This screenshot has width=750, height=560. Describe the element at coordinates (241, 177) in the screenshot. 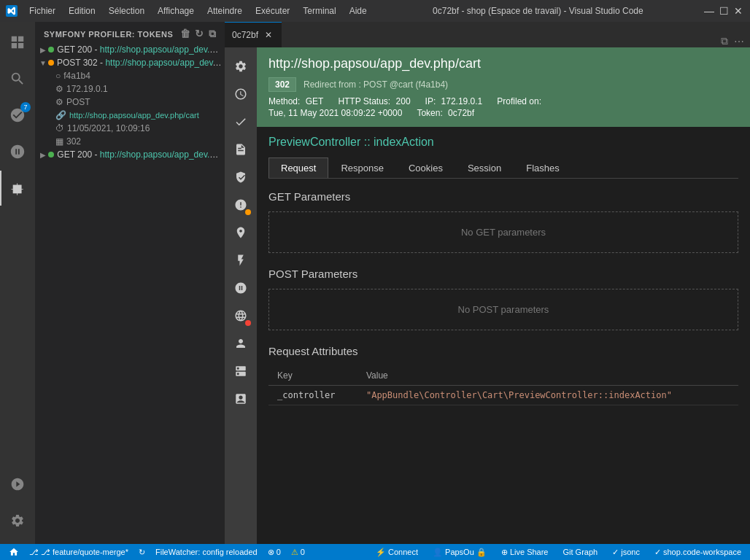

I see `profiler-security-icon` at that location.